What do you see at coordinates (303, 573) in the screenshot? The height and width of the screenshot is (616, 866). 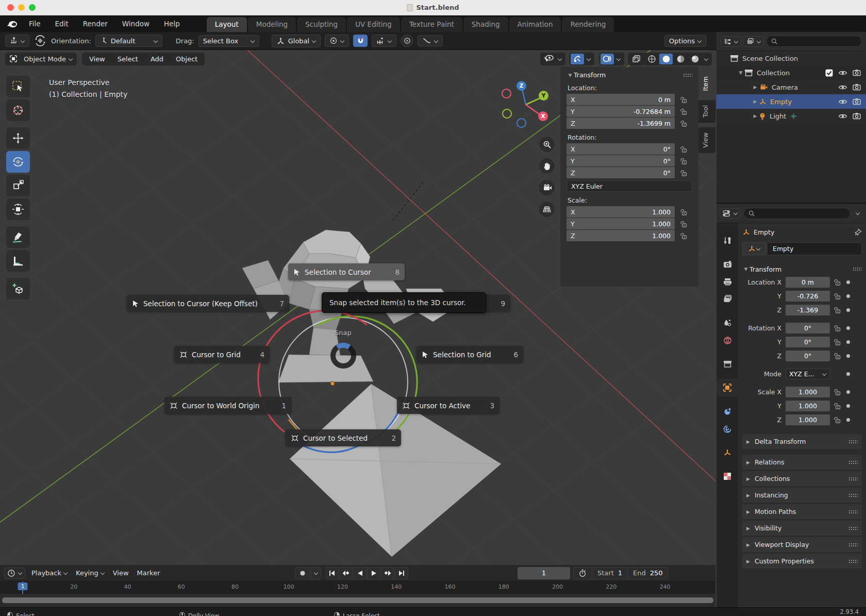 I see `auto-keying-toggle` at bounding box center [303, 573].